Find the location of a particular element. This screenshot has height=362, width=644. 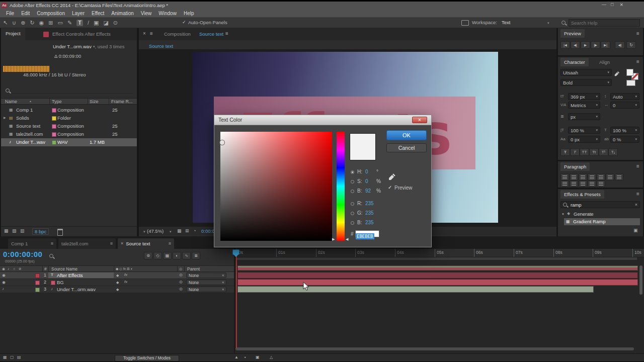

panel-close-icon: × is located at coordinates (144, 34).